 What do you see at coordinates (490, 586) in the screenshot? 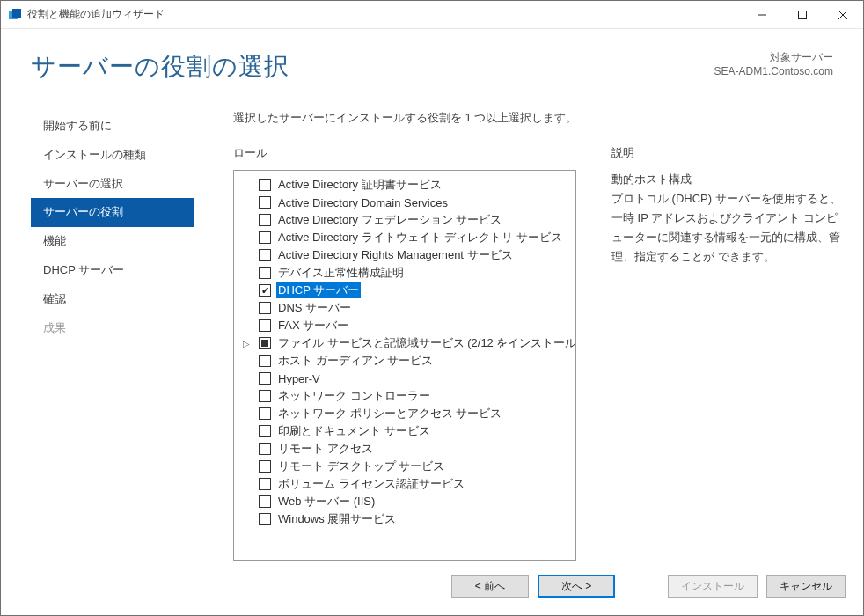
I see `prev-button: < 前へ` at bounding box center [490, 586].